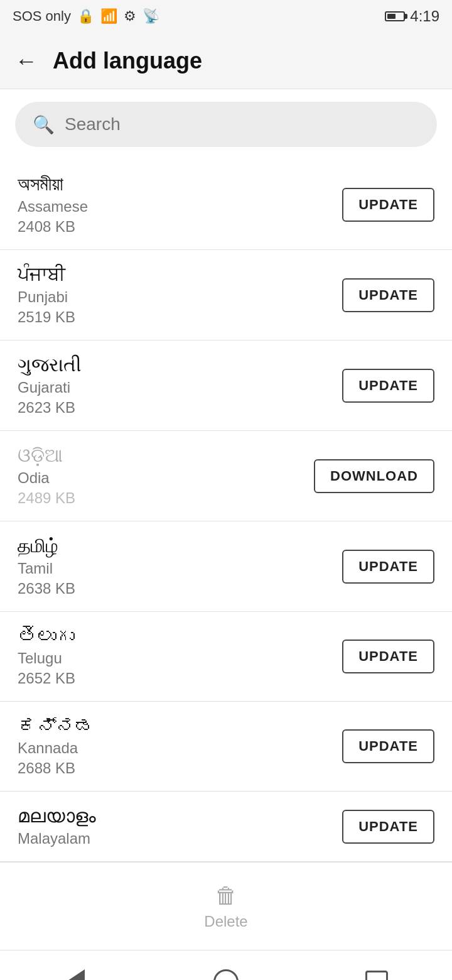  What do you see at coordinates (226, 567) in the screenshot?
I see `list-item: தமிழ்Tamil2638 KBUPDATE` at bounding box center [226, 567].